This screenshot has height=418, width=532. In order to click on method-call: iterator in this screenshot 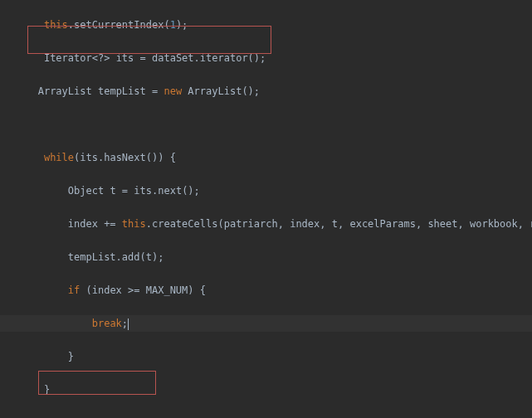, I will do `click(224, 58)`.